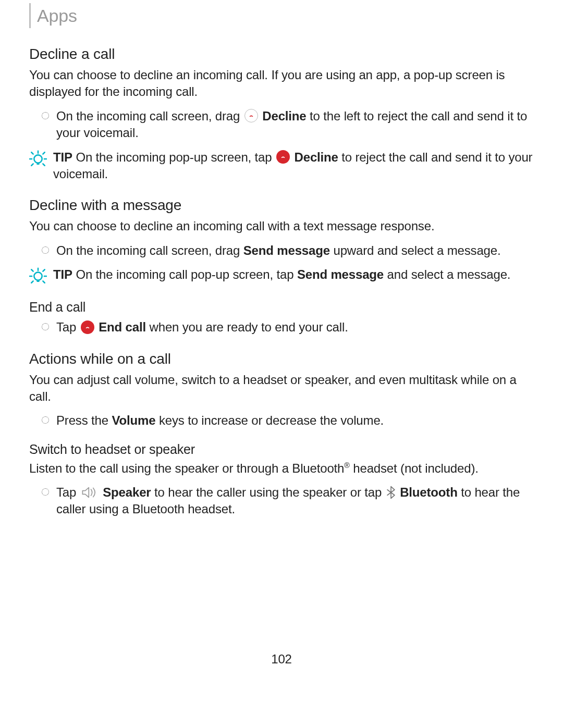  I want to click on bullet-text: Tap Speaker to hear the caller using the…, so click(295, 501).